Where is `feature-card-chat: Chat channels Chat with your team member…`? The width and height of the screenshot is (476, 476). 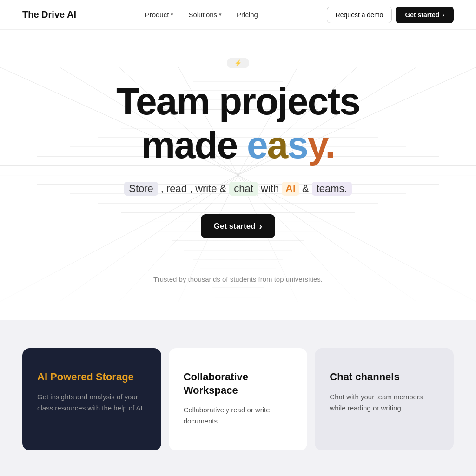
feature-card-chat: Chat channels Chat with your team member… is located at coordinates (384, 399).